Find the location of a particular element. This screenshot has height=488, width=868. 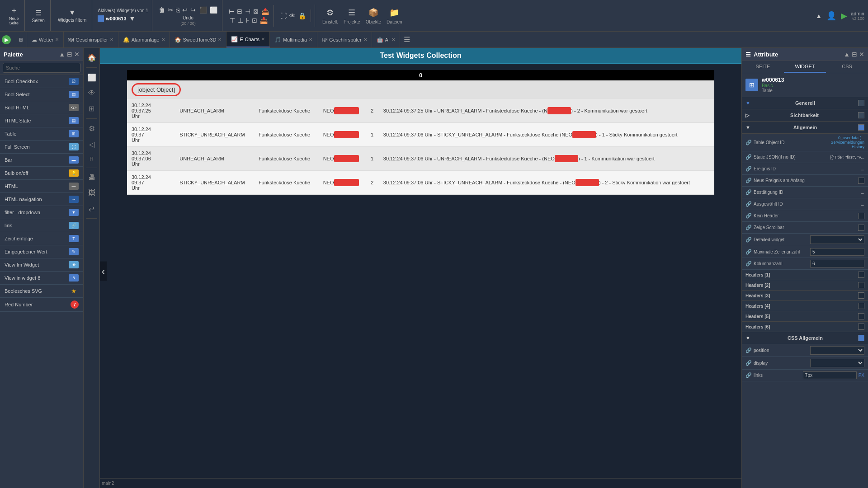

palette-item-bool-select: Bool Select ▤ is located at coordinates (42, 95).